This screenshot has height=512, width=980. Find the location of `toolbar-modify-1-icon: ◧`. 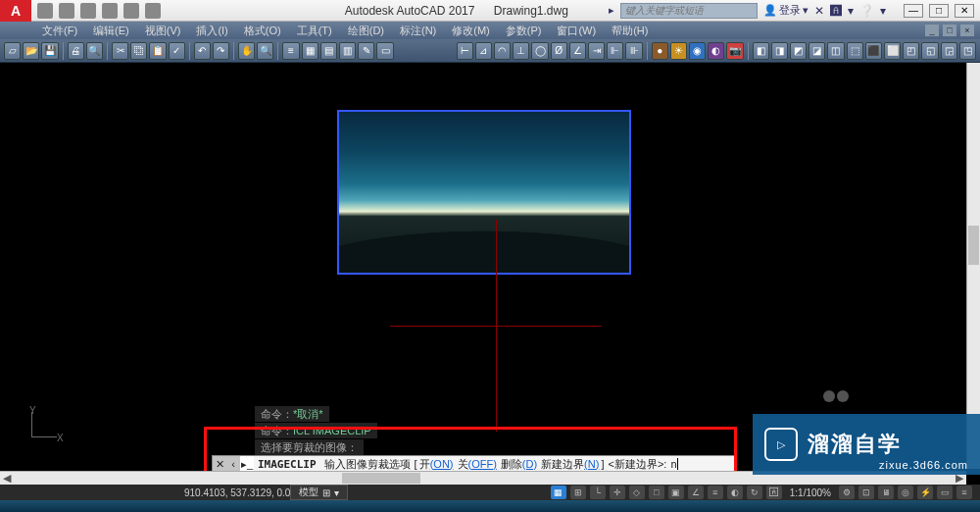

toolbar-modify-1-icon: ◧ is located at coordinates (760, 51).